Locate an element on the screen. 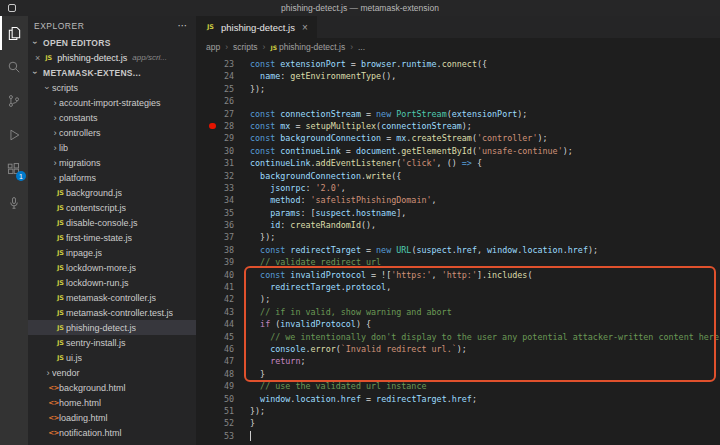  line-number: 49 is located at coordinates (215, 386).